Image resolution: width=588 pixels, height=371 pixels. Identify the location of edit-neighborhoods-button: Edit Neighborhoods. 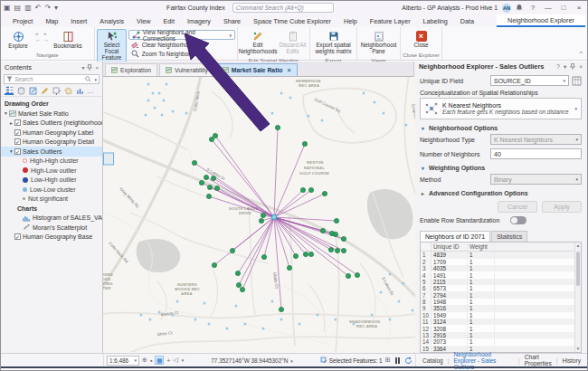
(258, 43).